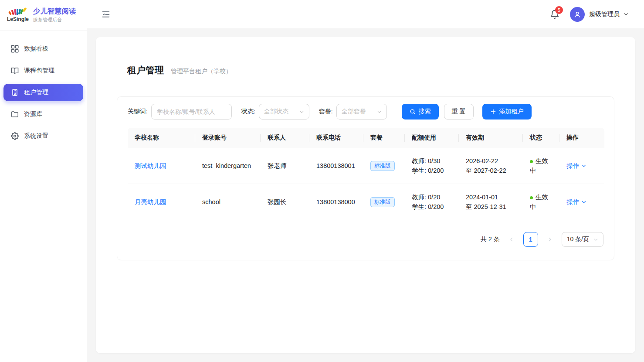  What do you see at coordinates (550, 239) in the screenshot?
I see `next-page-chevron-right-icon` at bounding box center [550, 239].